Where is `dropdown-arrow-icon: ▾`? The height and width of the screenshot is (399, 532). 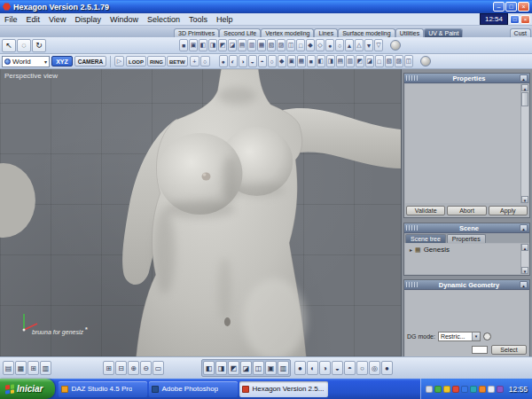 dropdown-arrow-icon: ▾ is located at coordinates (475, 337).